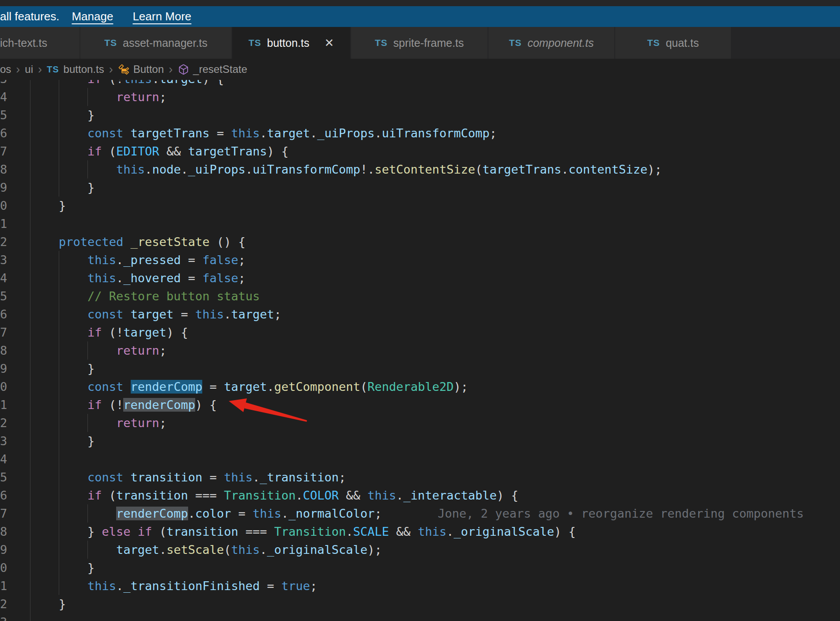 The image size is (840, 621). Describe the element at coordinates (420, 133) in the screenshot. I see `code-line: 6 const targetTrans = this.target._uiPro…` at that location.